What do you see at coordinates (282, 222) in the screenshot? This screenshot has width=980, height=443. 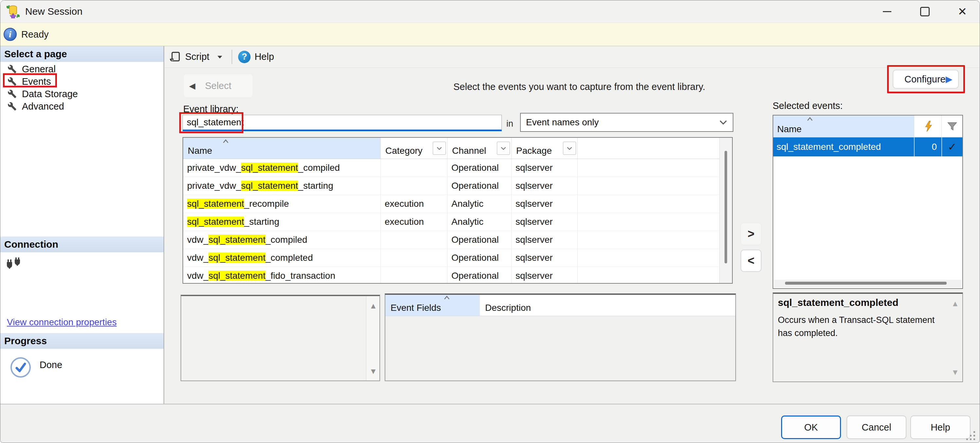 I see `event-name-cell: sql_statement_starting` at bounding box center [282, 222].